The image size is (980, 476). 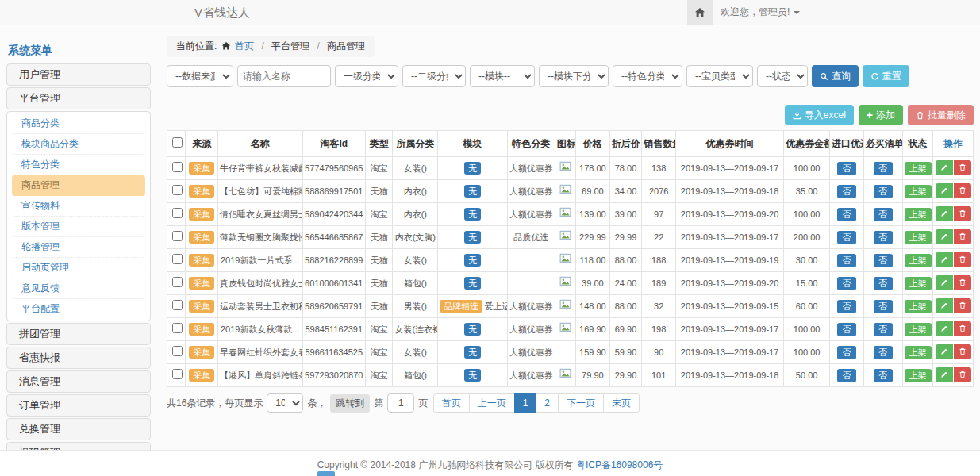 I want to click on sidebar-item-version-management: 版本管理, so click(x=79, y=227).